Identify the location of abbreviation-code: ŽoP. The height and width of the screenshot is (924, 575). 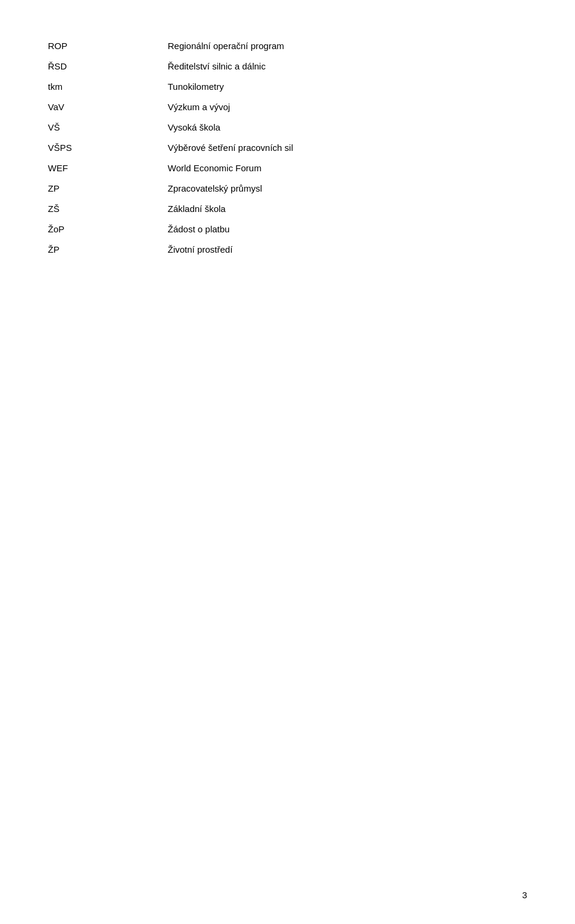
(108, 229).